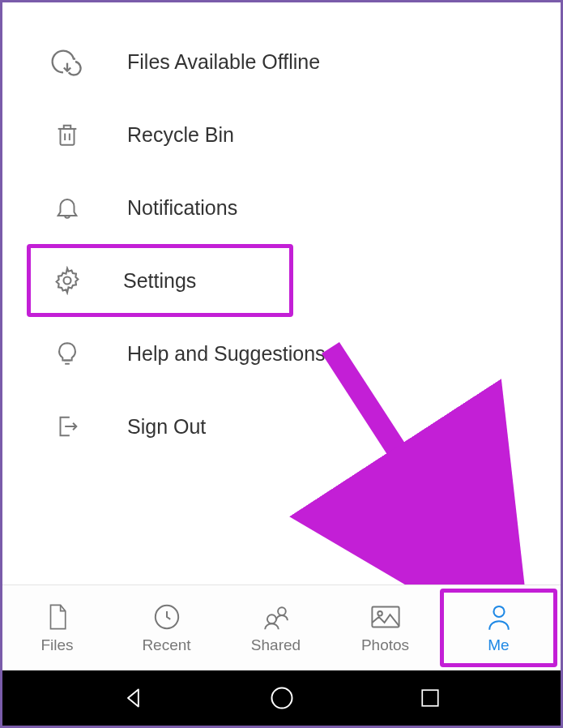 The height and width of the screenshot is (728, 563). What do you see at coordinates (499, 627) in the screenshot?
I see `tab-me: Me` at bounding box center [499, 627].